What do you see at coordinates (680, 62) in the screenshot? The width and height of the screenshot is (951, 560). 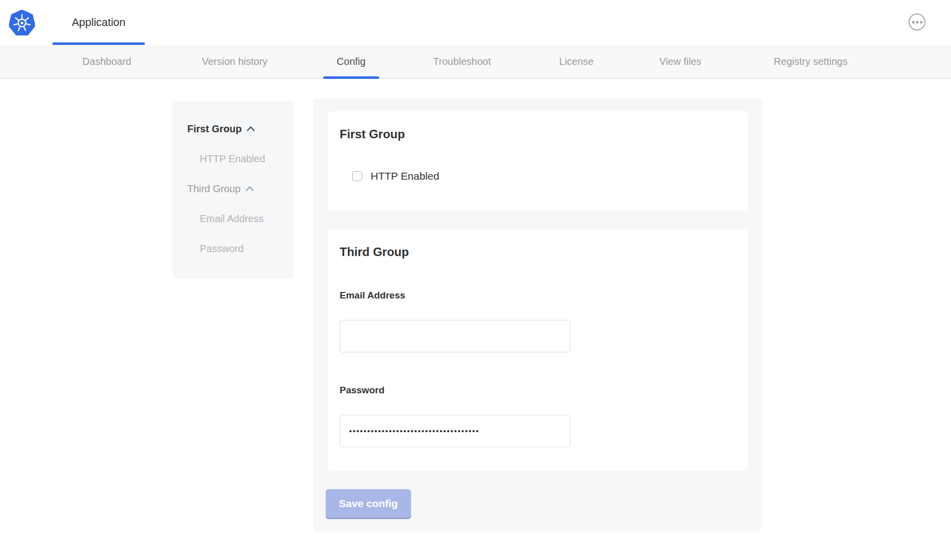 I see `tab-label: View files` at bounding box center [680, 62].